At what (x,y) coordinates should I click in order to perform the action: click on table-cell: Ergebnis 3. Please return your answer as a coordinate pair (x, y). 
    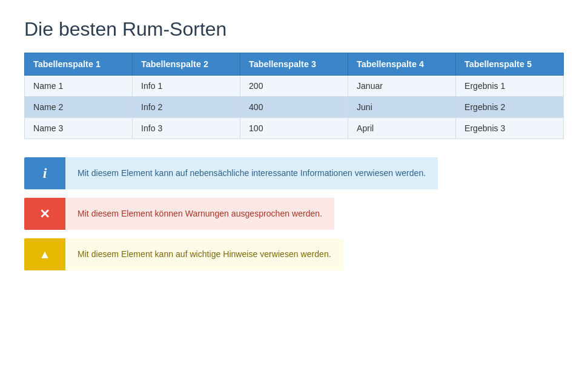
    Looking at the image, I should click on (510, 128).